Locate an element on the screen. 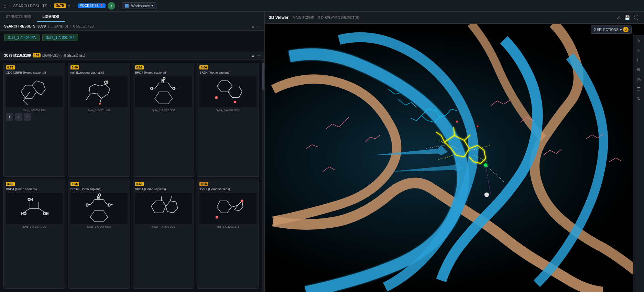  toolbar-layers-btn: ☰ is located at coordinates (639, 89).